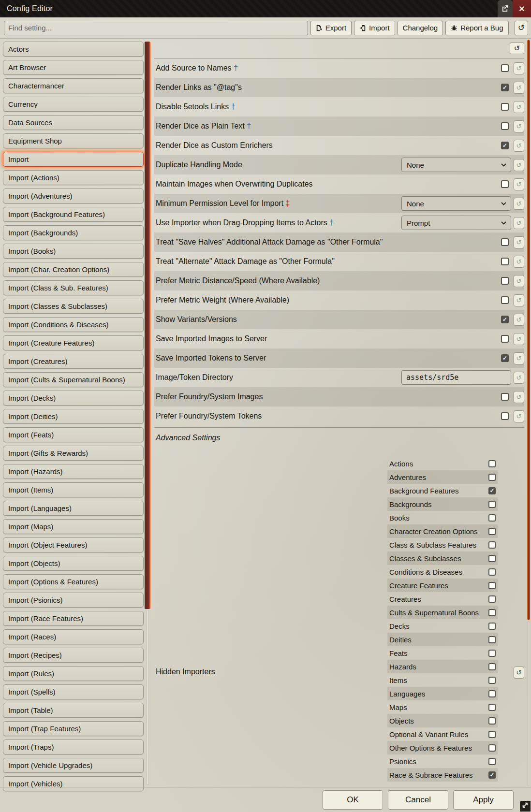  What do you see at coordinates (529, 330) in the screenshot?
I see `main-scrollbar-thumb` at bounding box center [529, 330].